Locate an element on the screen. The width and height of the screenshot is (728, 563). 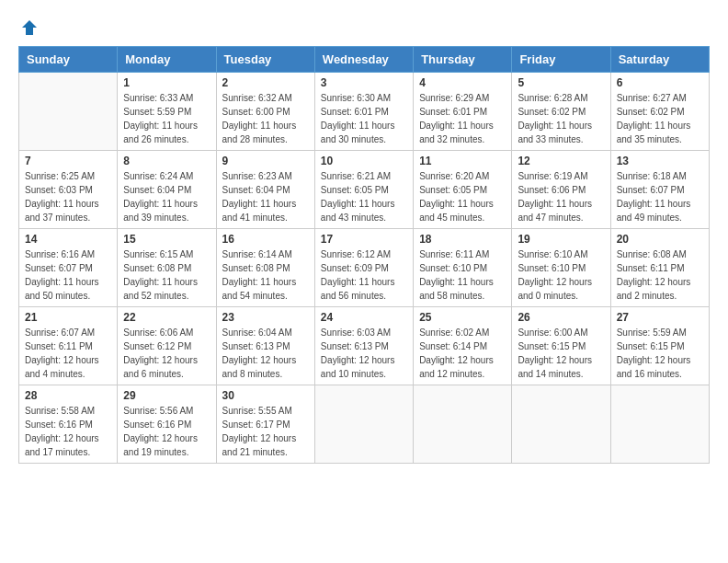
calendar-cell: 30Sunrise: 5:55 AM Sunset: 6:17 PM Dayli… is located at coordinates (265, 425).